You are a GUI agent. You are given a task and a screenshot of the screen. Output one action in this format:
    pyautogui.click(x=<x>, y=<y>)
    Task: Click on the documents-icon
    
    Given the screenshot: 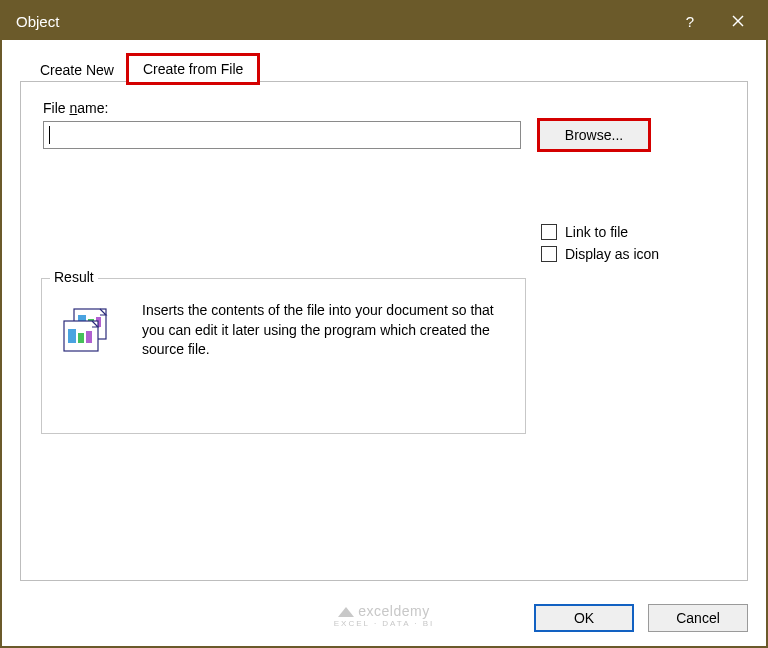 What is the action you would take?
    pyautogui.click(x=89, y=331)
    